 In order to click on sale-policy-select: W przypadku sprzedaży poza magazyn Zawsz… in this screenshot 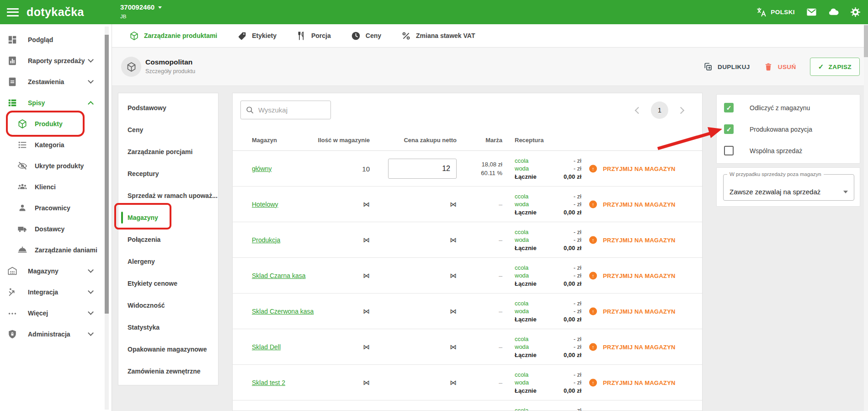, I will do `click(789, 186)`.